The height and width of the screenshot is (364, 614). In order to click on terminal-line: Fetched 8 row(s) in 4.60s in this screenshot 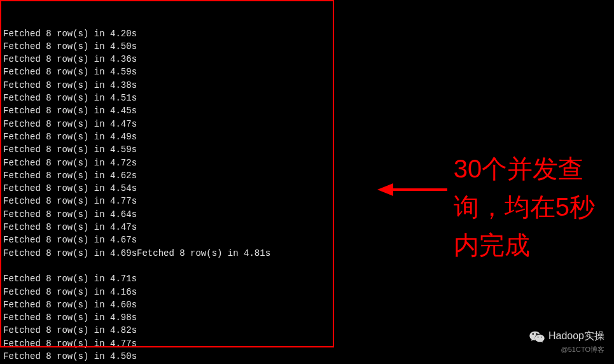, I will do `click(307, 305)`.